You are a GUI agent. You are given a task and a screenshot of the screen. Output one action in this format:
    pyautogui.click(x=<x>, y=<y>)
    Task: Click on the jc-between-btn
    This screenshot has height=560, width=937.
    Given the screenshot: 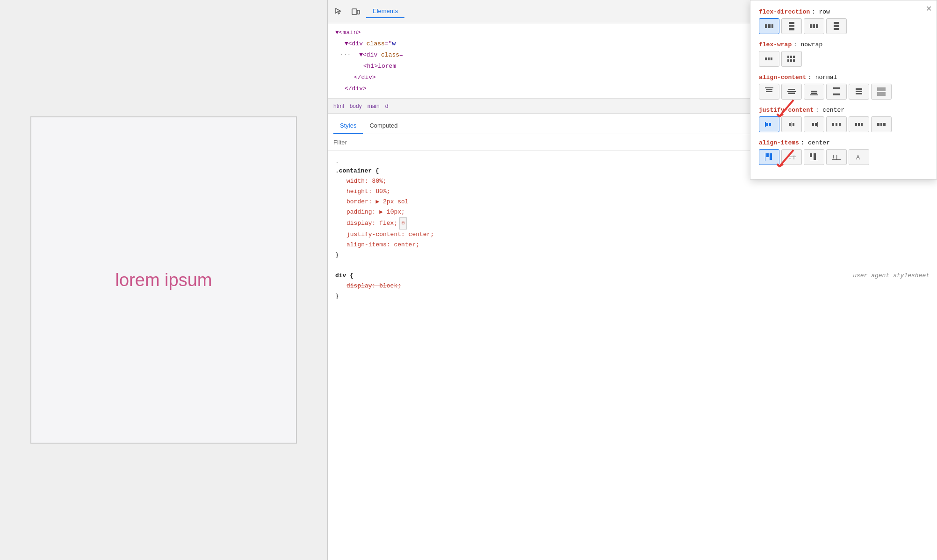 What is the action you would take?
    pyautogui.click(x=836, y=124)
    